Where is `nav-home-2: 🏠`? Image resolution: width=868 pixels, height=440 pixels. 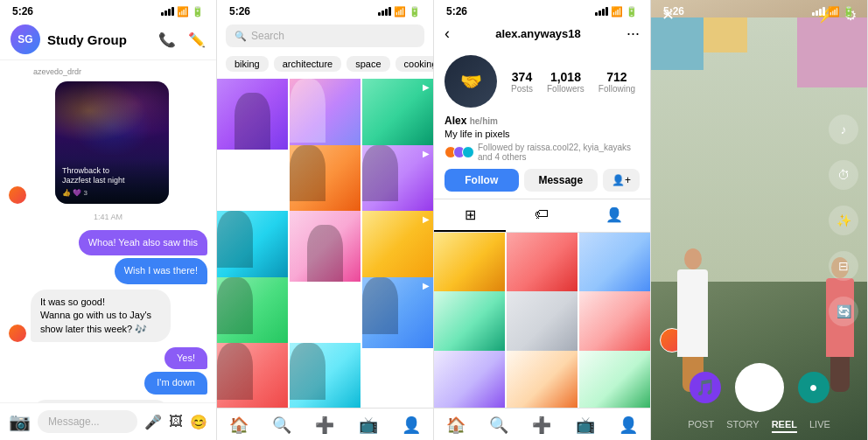 nav-home-2: 🏠 is located at coordinates (239, 425).